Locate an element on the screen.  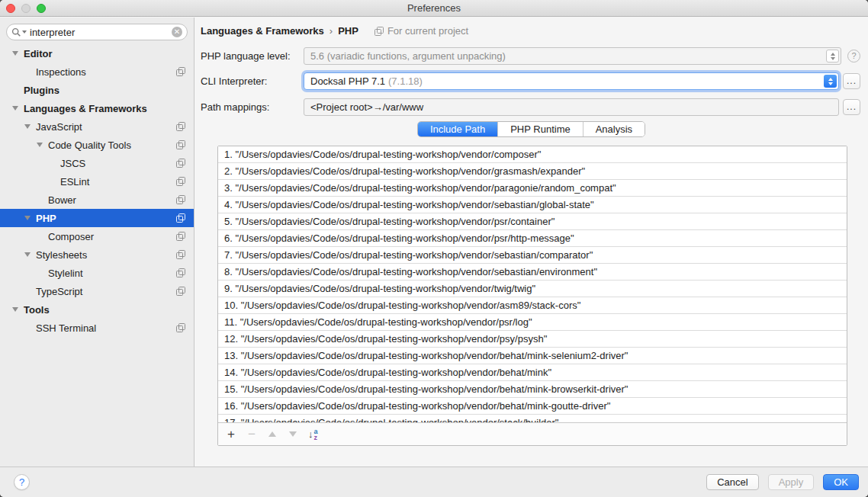
sidebar-item-label: Composer is located at coordinates (71, 236).